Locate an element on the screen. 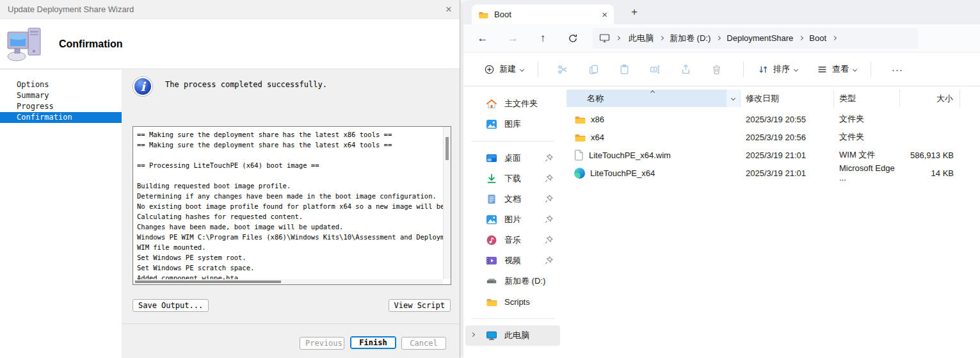  file-name-cell: LiteTouchPE_x64 is located at coordinates (654, 173).